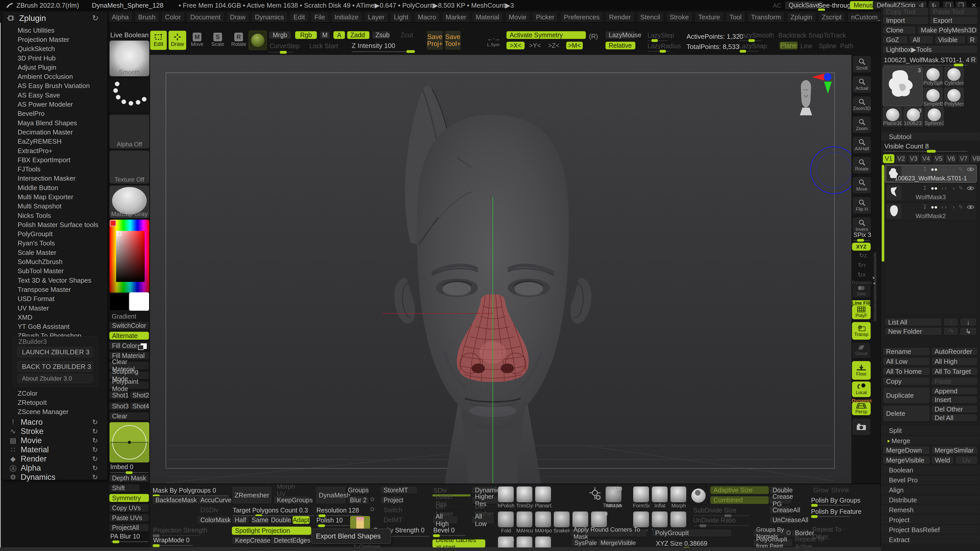 The height and width of the screenshot is (551, 980). I want to click on morph-uv-button: Morph UV, so click(288, 490).